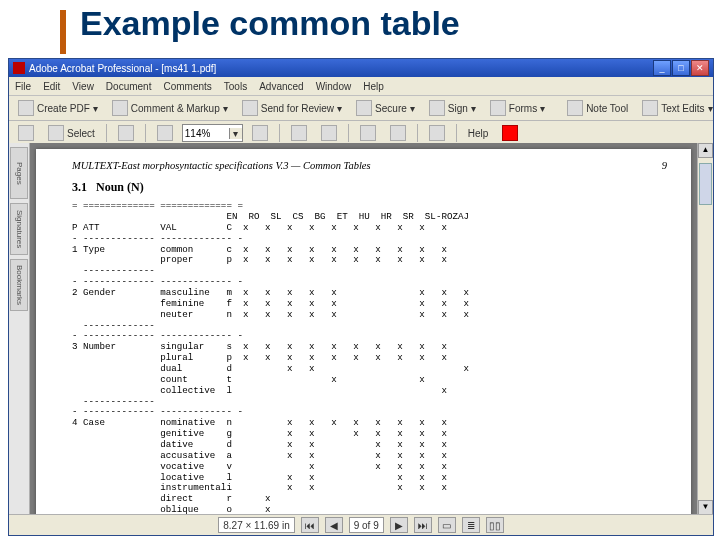 The image size is (720, 540). I want to click on chevron-down-icon: ▾, so click(236, 134).